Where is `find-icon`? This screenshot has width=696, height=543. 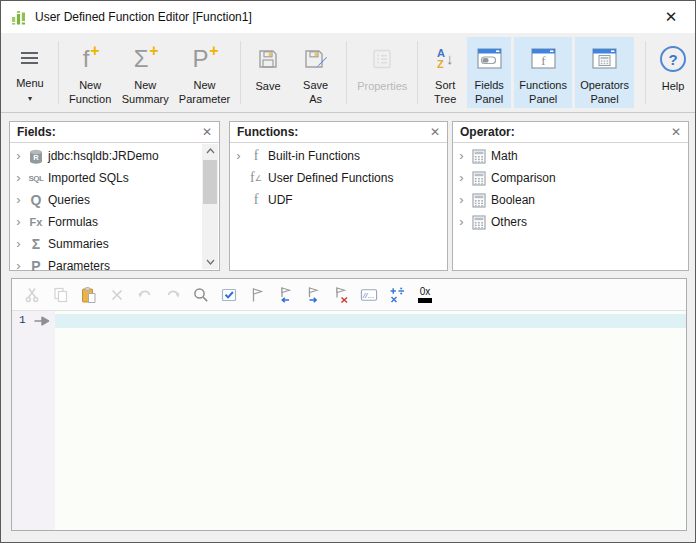 find-icon is located at coordinates (201, 295).